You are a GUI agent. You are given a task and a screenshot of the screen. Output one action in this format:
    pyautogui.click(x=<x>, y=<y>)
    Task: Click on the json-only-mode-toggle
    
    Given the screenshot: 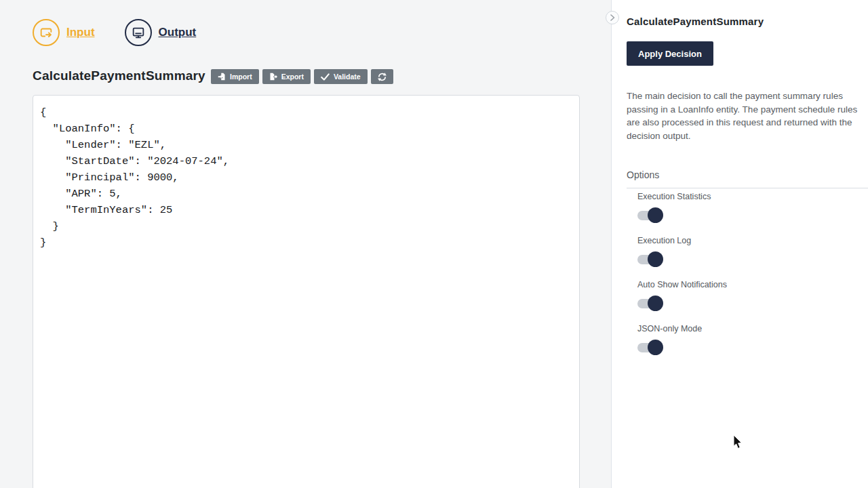 What is the action you would take?
    pyautogui.click(x=651, y=347)
    